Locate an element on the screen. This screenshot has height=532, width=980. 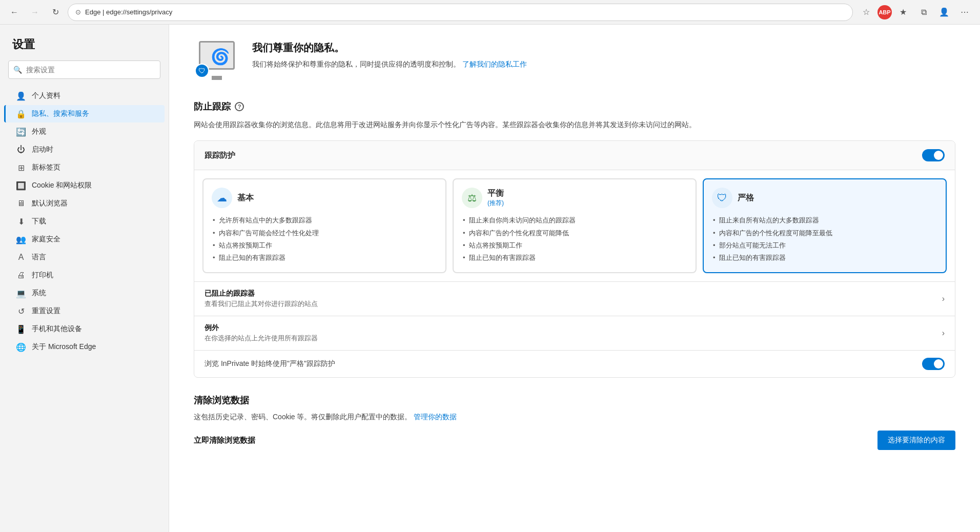
privacy-logo: 🌀 🛡 is located at coordinates (217, 62).